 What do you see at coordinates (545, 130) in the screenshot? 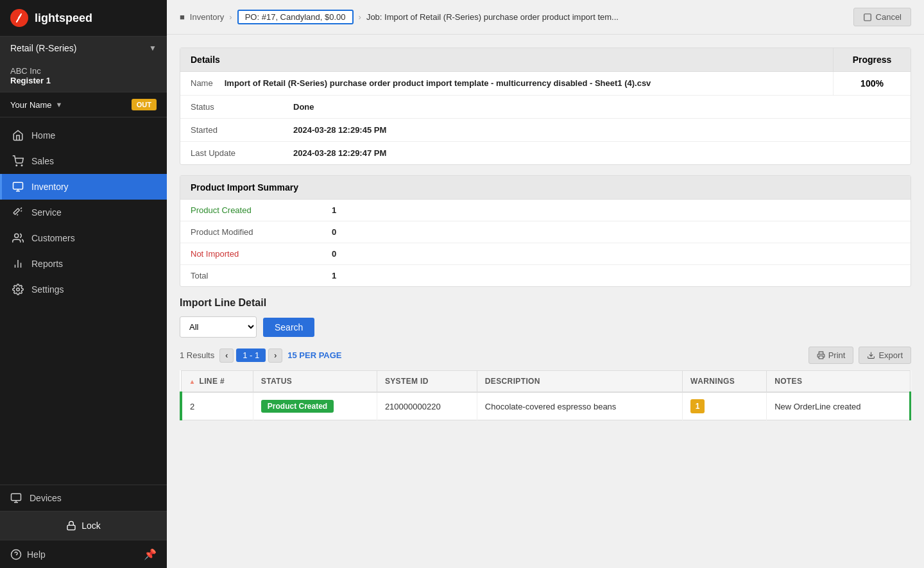
I see `details-started-row: Started 2024-03-28 12:29:45 PM` at bounding box center [545, 130].